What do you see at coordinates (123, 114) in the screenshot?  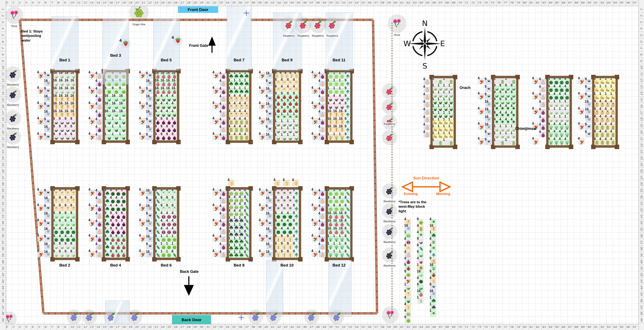 I see `plant-mustard: 16` at bounding box center [123, 114].